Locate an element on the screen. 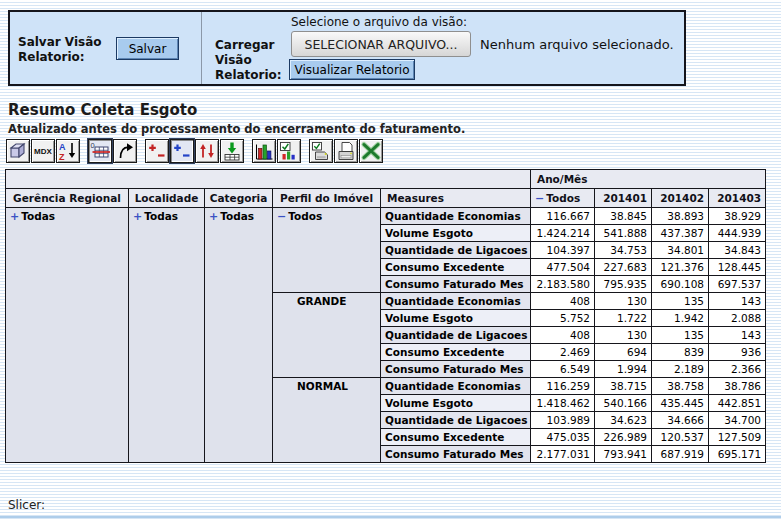 The width and height of the screenshot is (781, 521). mdx-icon: MDX is located at coordinates (43, 151).